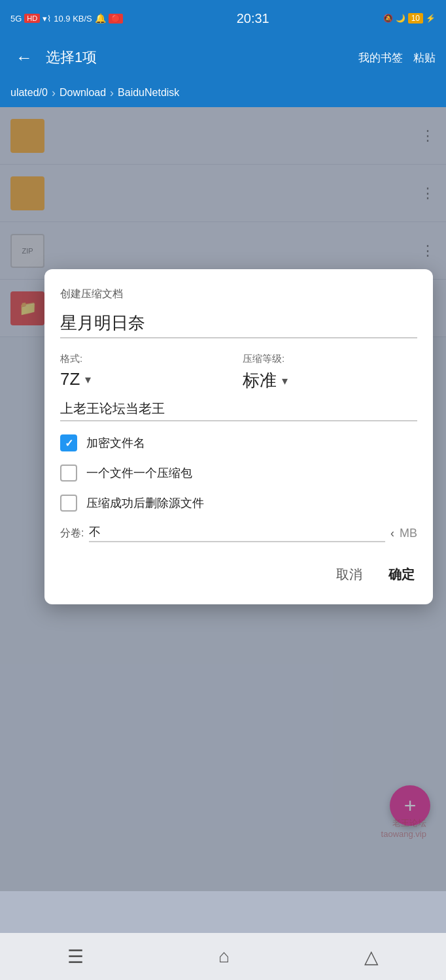 This screenshot has height=980, width=446. Describe the element at coordinates (239, 473) in the screenshot. I see `one-file-row: 一个文件一个压缩包` at that location.